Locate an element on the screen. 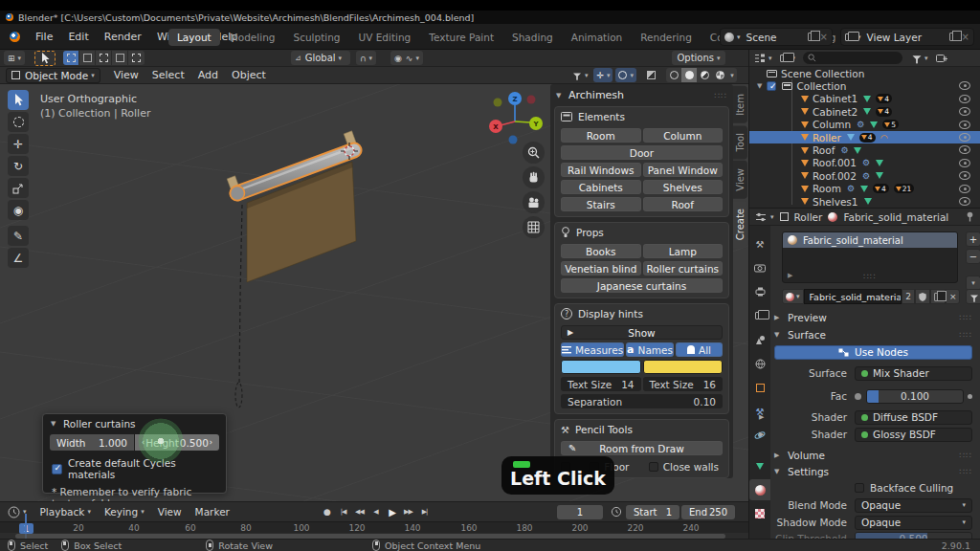 The image size is (980, 551). material-slot-list: Fabric_solid_material ∷∷ ▶ is located at coordinates (870, 257).